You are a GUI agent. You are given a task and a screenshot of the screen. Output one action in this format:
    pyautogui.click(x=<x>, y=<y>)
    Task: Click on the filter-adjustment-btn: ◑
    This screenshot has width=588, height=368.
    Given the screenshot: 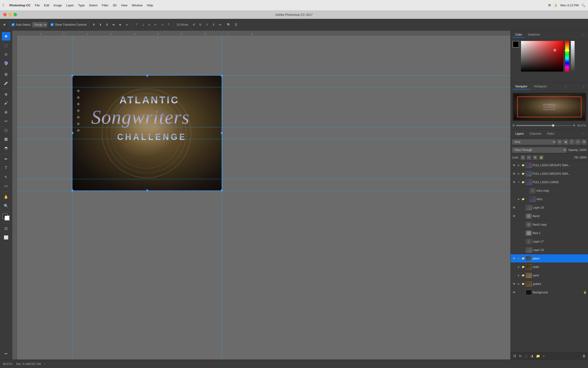 What is the action you would take?
    pyautogui.click(x=566, y=142)
    